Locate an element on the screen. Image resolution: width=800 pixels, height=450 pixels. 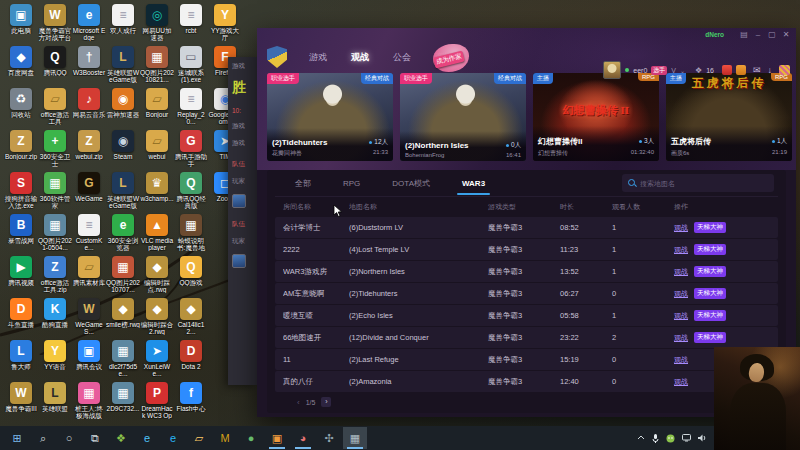
app-qq-music: ◕ is located at coordinates (303, 438).